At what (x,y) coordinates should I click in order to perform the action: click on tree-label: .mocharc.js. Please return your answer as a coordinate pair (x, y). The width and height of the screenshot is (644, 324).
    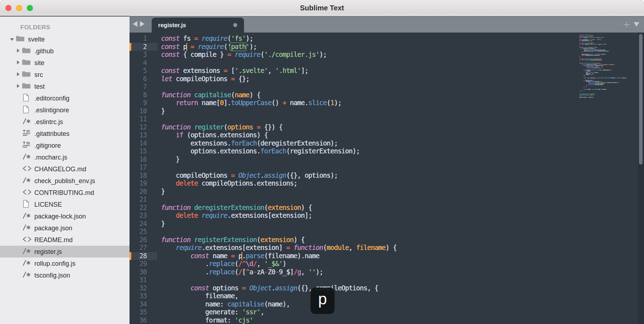
    Looking at the image, I should click on (51, 157).